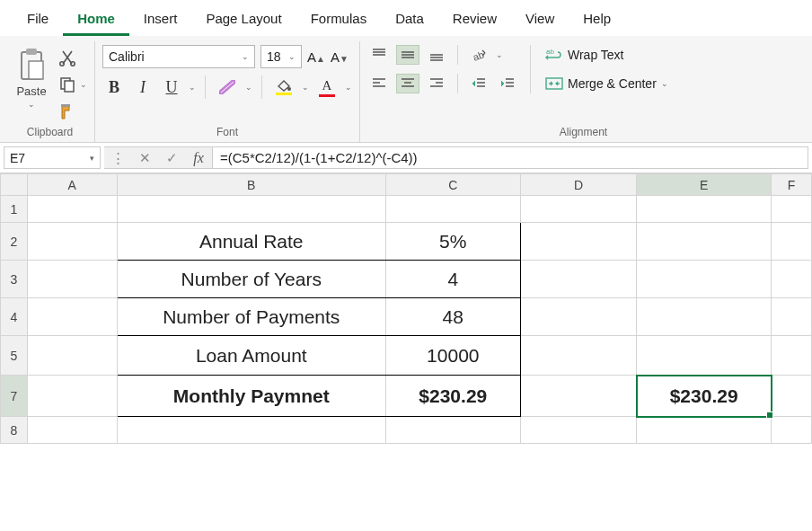 This screenshot has width=812, height=531. What do you see at coordinates (252, 279) in the screenshot?
I see `cell-B3: Number of Years` at bounding box center [252, 279].